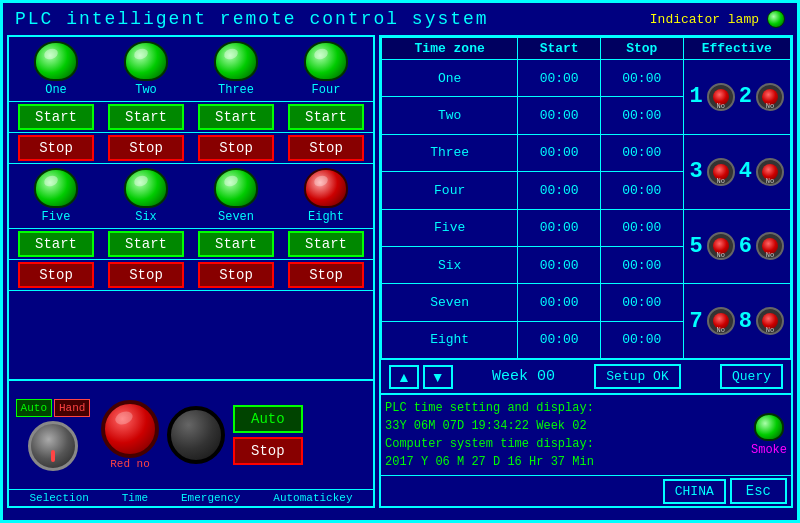  Describe the element at coordinates (758, 491) in the screenshot. I see `esc-button: Esc` at that location.